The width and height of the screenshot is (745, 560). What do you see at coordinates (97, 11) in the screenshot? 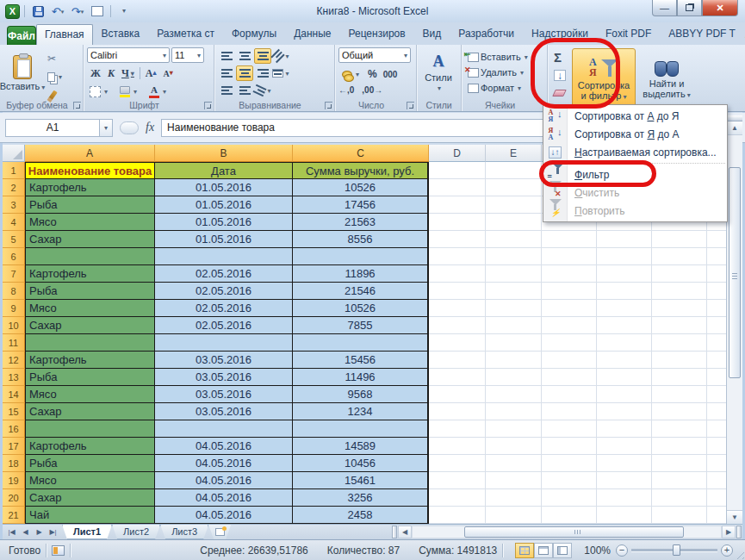
I see `datasheet-button` at bounding box center [97, 11].